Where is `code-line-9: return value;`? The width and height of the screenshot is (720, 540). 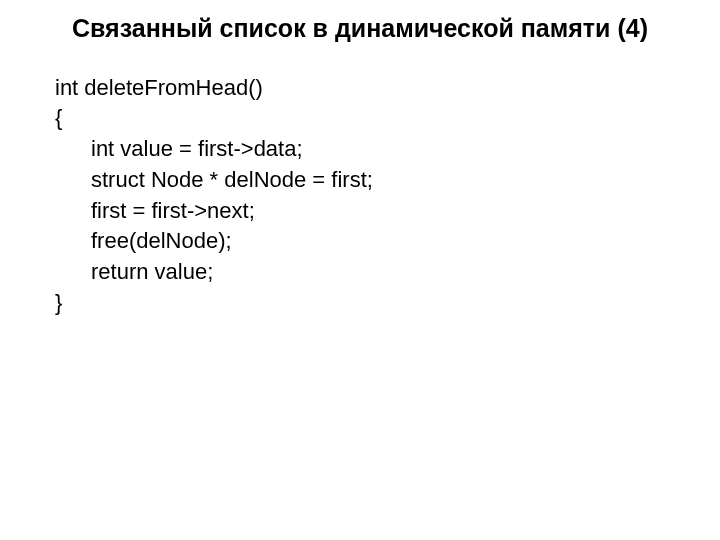 code-line-9: return value; is located at coordinates (378, 272).